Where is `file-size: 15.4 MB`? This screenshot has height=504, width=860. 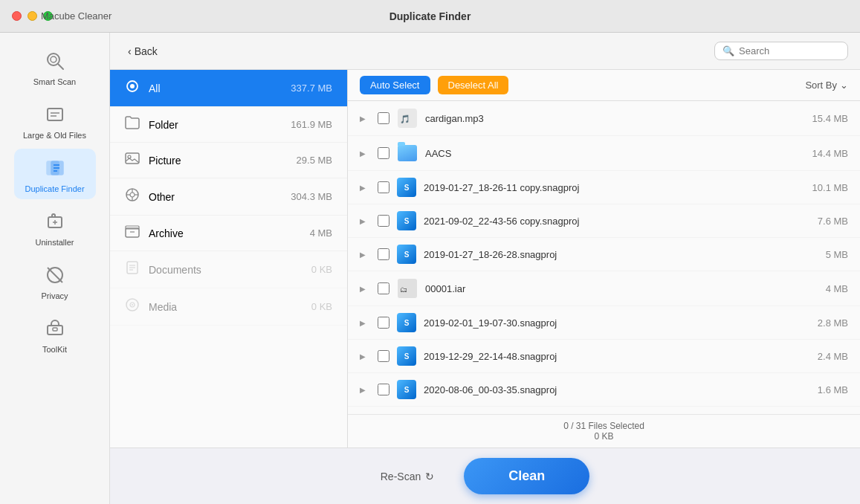 file-size: 15.4 MB is located at coordinates (830, 119).